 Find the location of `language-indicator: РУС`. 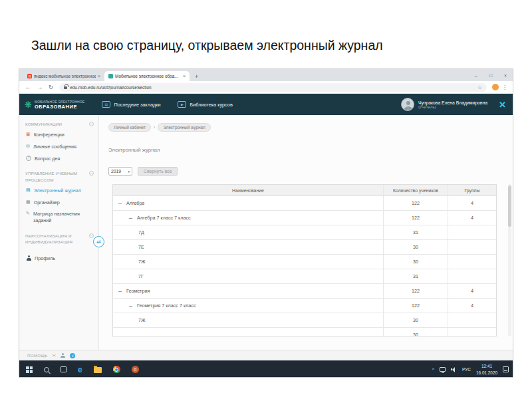

language-indicator: РУС is located at coordinates (467, 370).